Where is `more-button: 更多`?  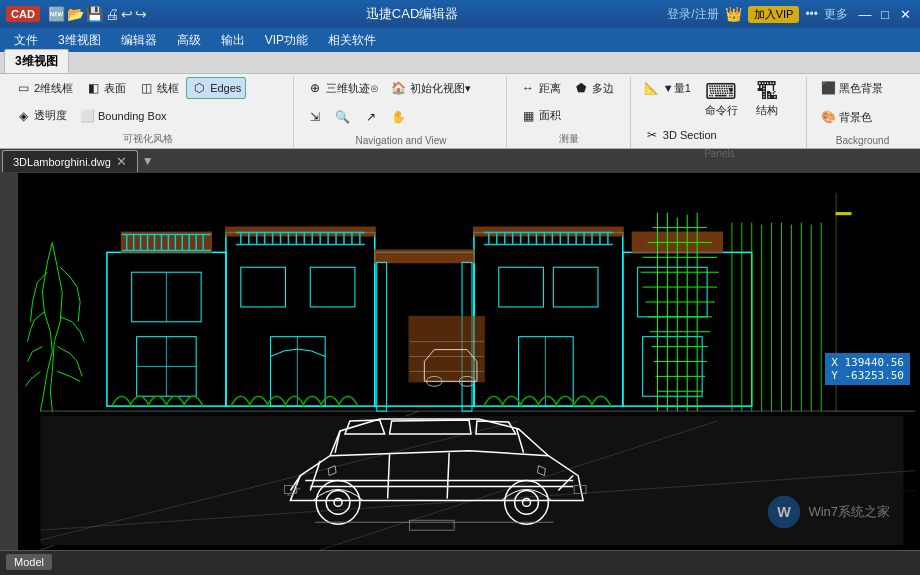
more-button: 更多 is located at coordinates (836, 14).